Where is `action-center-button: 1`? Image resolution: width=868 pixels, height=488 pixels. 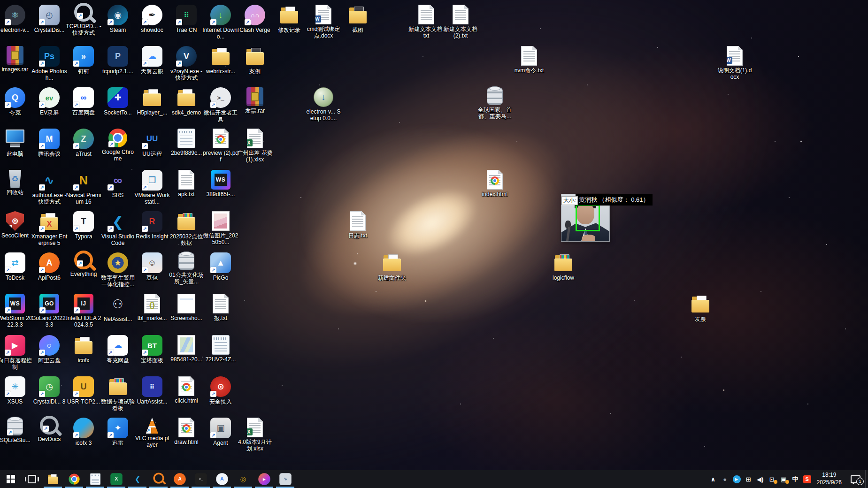
action-center-button: 1 is located at coordinates (855, 479).